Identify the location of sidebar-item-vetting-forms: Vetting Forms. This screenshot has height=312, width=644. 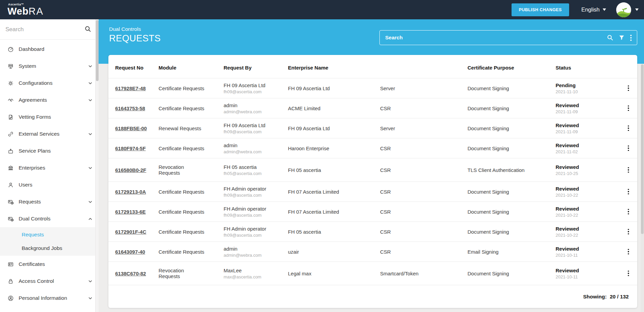
(49, 117).